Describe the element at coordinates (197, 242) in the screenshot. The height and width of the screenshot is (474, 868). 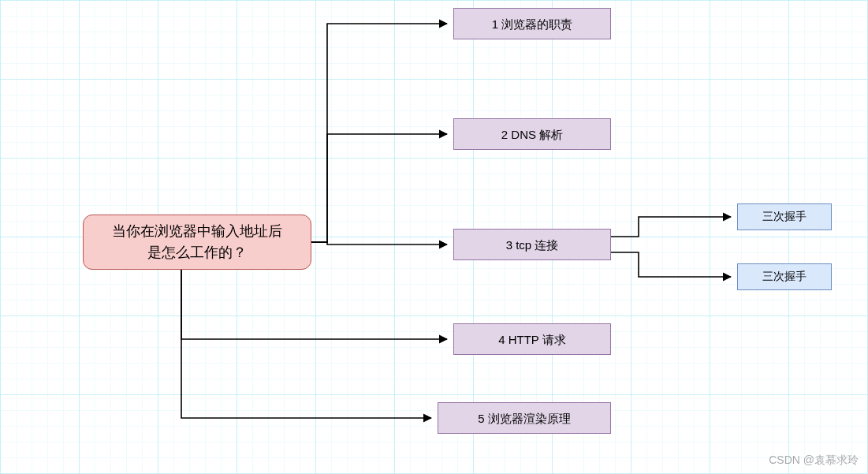
I see `root-text: 当你在浏览器中输入地址后 是怎么工作的？` at that location.